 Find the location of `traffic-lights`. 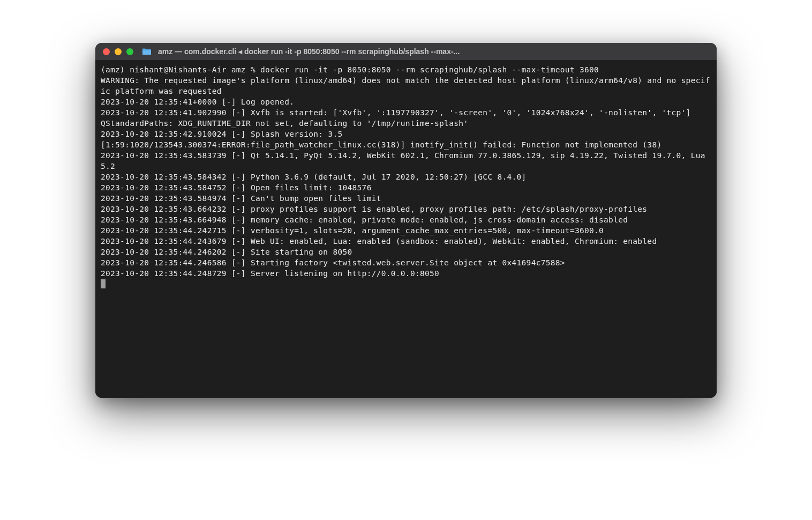

traffic-lights is located at coordinates (118, 51).